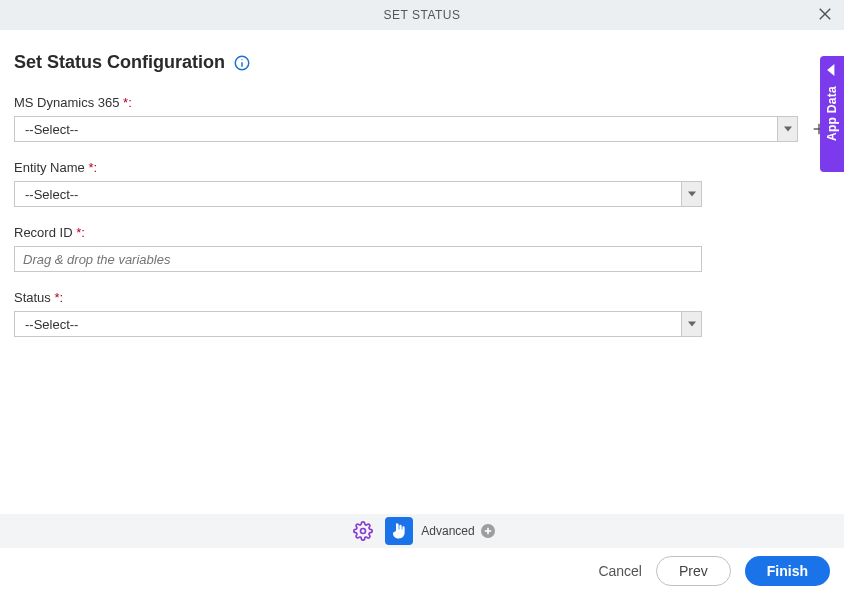  What do you see at coordinates (422, 15) in the screenshot?
I see `dialog-header: SET STATUS` at bounding box center [422, 15].